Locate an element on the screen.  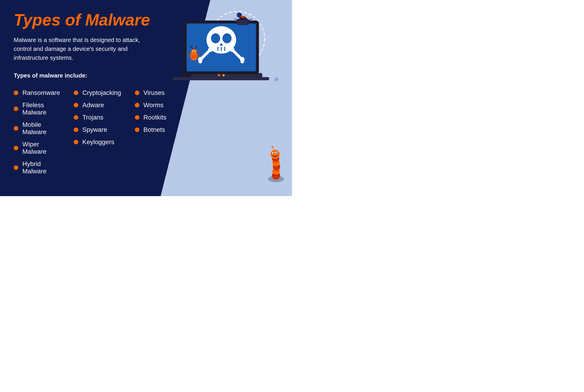
list-item: Worms is located at coordinates (151, 105).